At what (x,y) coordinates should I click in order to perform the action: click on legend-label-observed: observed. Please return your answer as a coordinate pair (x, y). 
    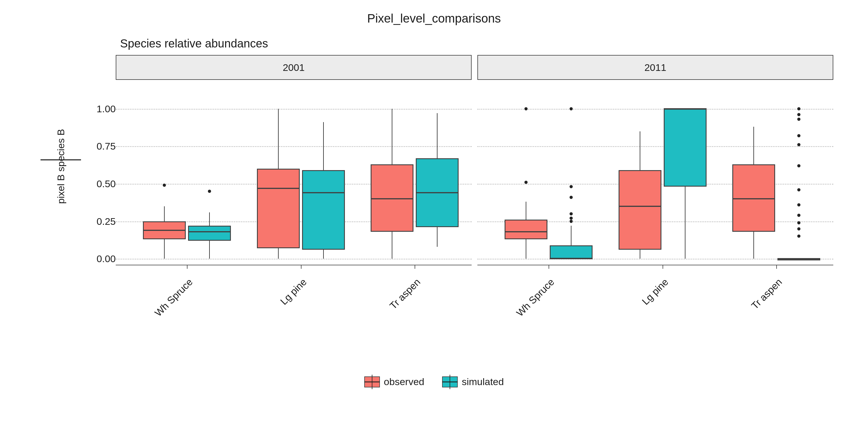
    Looking at the image, I should click on (404, 382).